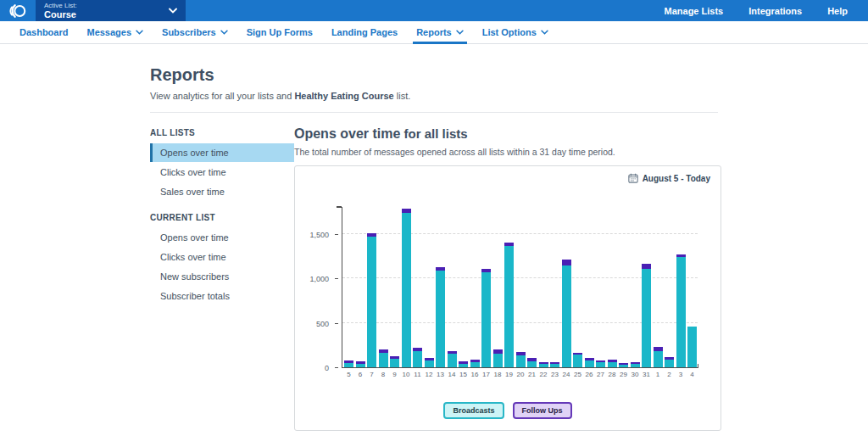 Image resolution: width=868 pixels, height=447 pixels. What do you see at coordinates (633, 178) in the screenshot?
I see `calendar-icon` at bounding box center [633, 178].